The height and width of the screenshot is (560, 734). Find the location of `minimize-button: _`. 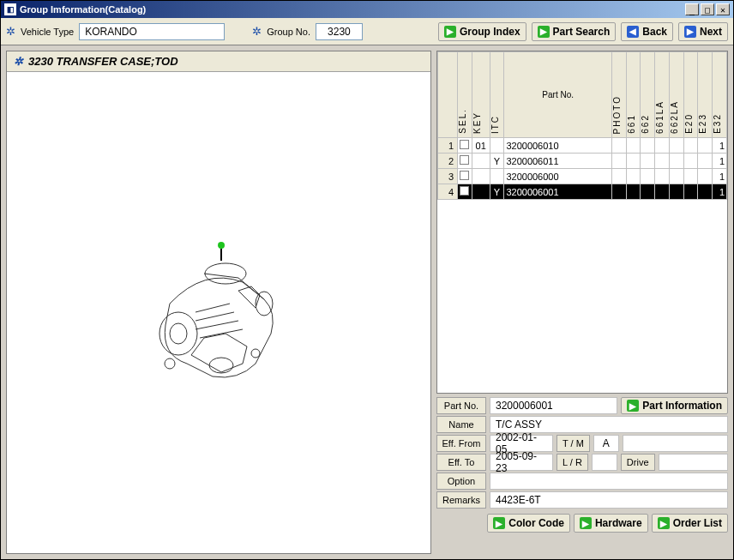

minimize-button: _ is located at coordinates (692, 9).